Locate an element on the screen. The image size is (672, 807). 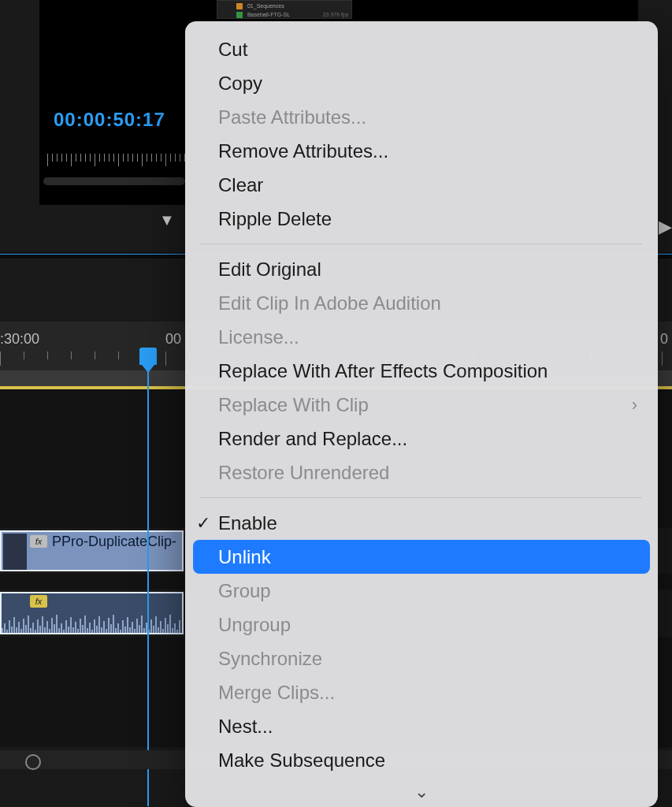
menu-item-merge-clips: Merge Clips... is located at coordinates (421, 692).